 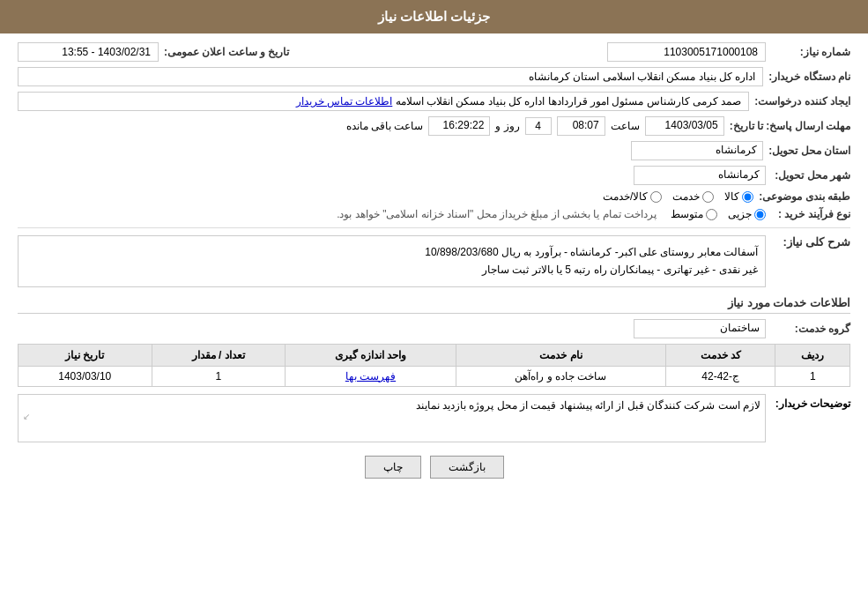 What do you see at coordinates (434, 418) in the screenshot?
I see `row-tozihat: توضیحات خریدار: لازم است شرکت کنندگان قب…` at bounding box center [434, 418].